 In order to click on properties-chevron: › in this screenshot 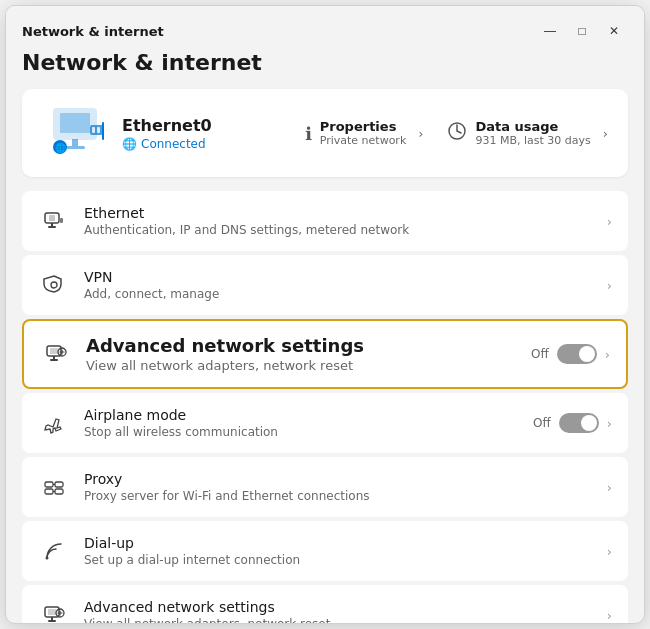, I will do `click(420, 134)`.